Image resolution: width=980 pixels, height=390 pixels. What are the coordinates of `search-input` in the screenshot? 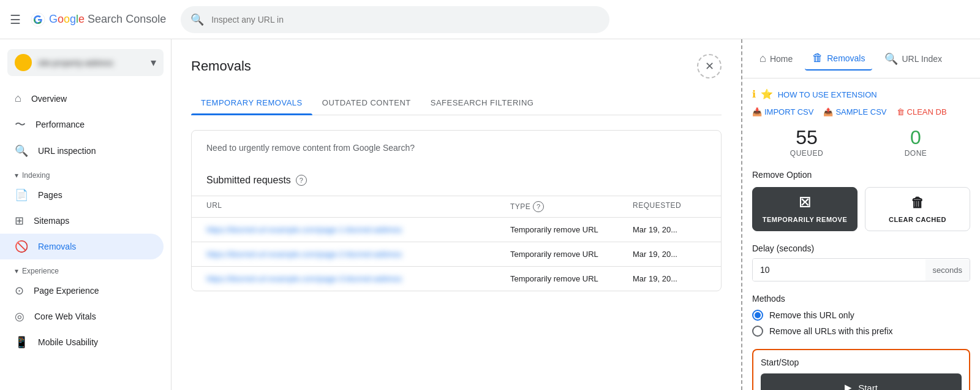 It's located at (405, 20).